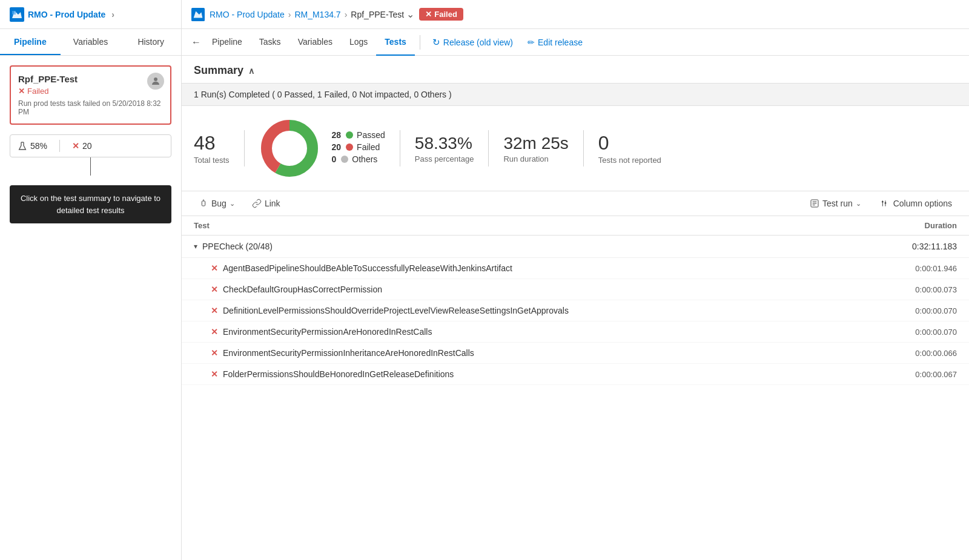 This screenshot has width=969, height=560. I want to click on col-test-header: Test, so click(527, 225).